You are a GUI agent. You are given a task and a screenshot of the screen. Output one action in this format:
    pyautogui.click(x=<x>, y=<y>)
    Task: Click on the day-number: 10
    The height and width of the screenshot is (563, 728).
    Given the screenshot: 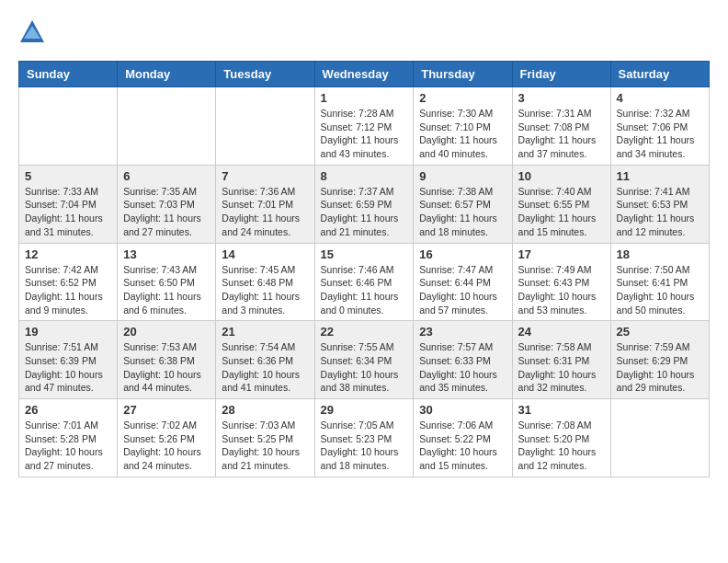 What is the action you would take?
    pyautogui.click(x=562, y=177)
    